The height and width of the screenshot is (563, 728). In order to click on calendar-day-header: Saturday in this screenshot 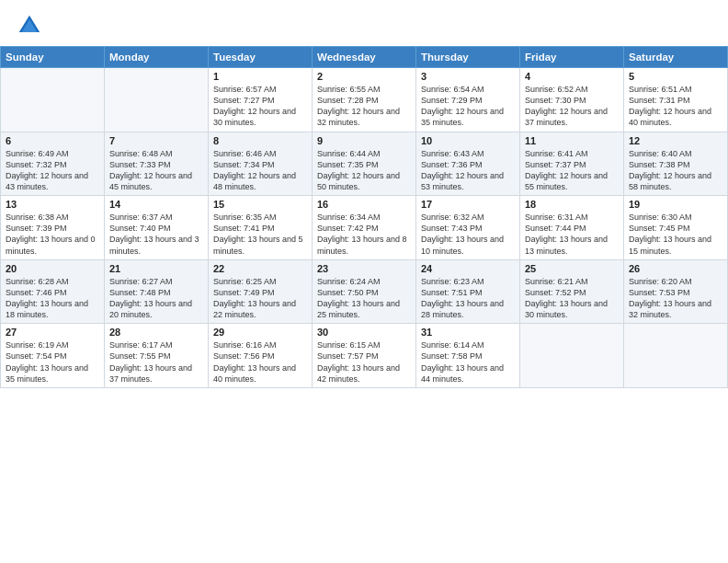, I will do `click(677, 57)`.